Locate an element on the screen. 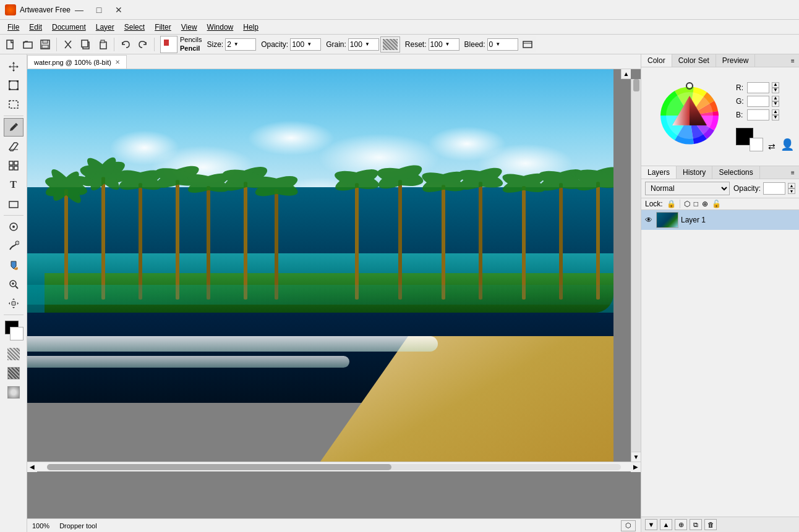 The height and width of the screenshot is (532, 799). menu-document: Document is located at coordinates (69, 27).